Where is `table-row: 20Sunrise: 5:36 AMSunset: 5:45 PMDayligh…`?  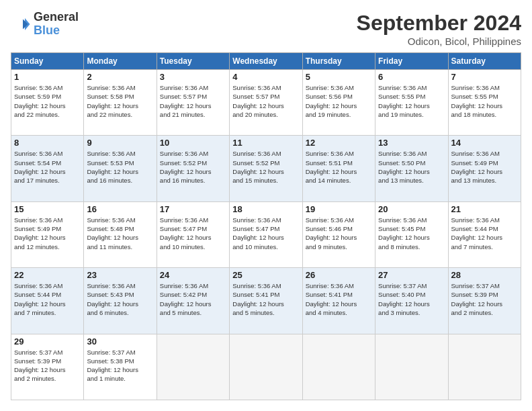 table-row: 20Sunrise: 5:36 AMSunset: 5:45 PMDayligh… is located at coordinates (412, 234).